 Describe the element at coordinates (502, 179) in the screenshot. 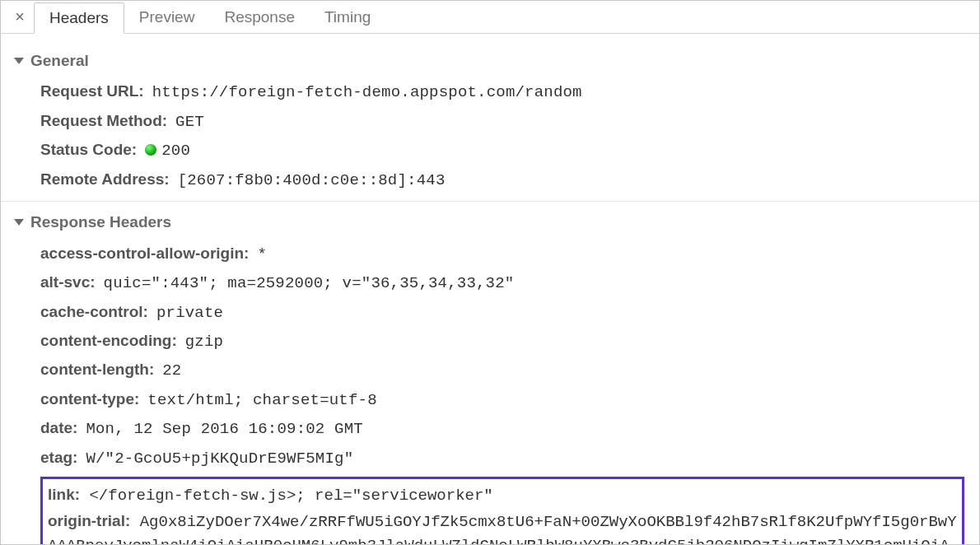

I see `row-remote-address: Remote Address: [2607:f8b0:400d:c0e::8d]…` at that location.